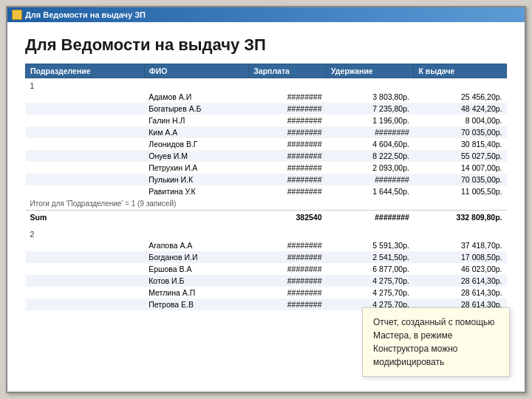 This screenshot has height=399, width=532. What do you see at coordinates (266, 132) in the screenshot?
I see `table-row: Ким А.А################70 035,00р.` at bounding box center [266, 132].